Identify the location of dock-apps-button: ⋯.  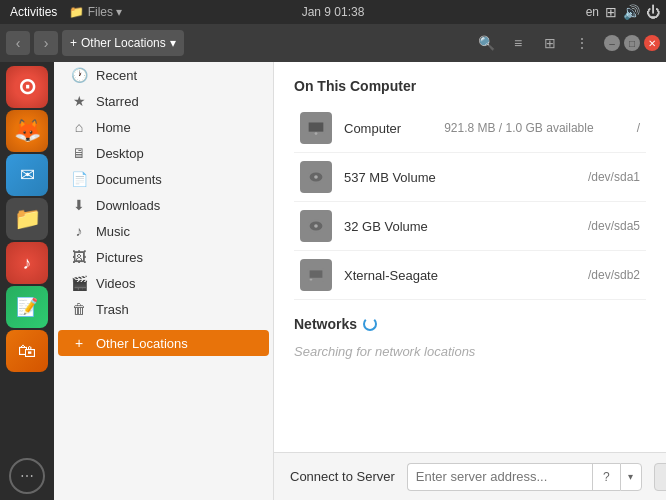
(27, 476).